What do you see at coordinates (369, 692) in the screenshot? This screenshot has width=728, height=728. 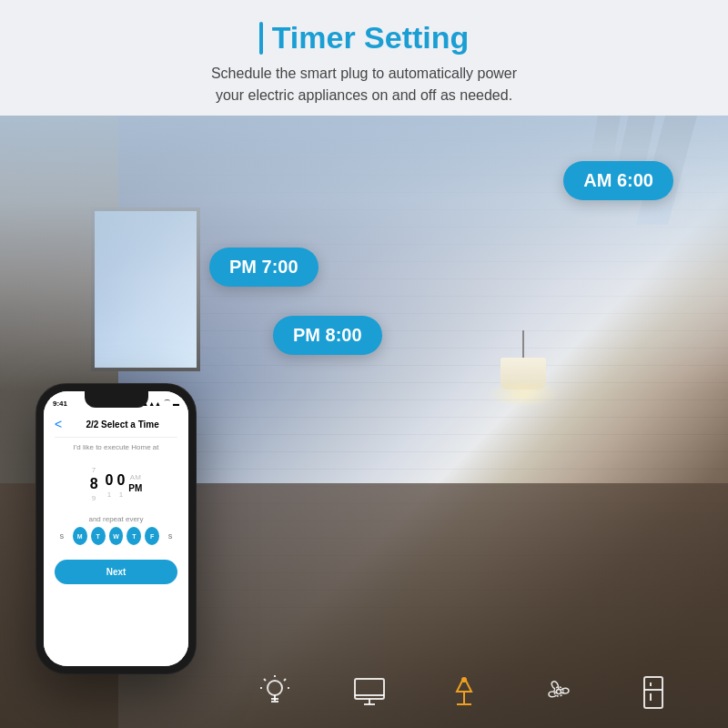 I see `monitor-icon` at bounding box center [369, 692].